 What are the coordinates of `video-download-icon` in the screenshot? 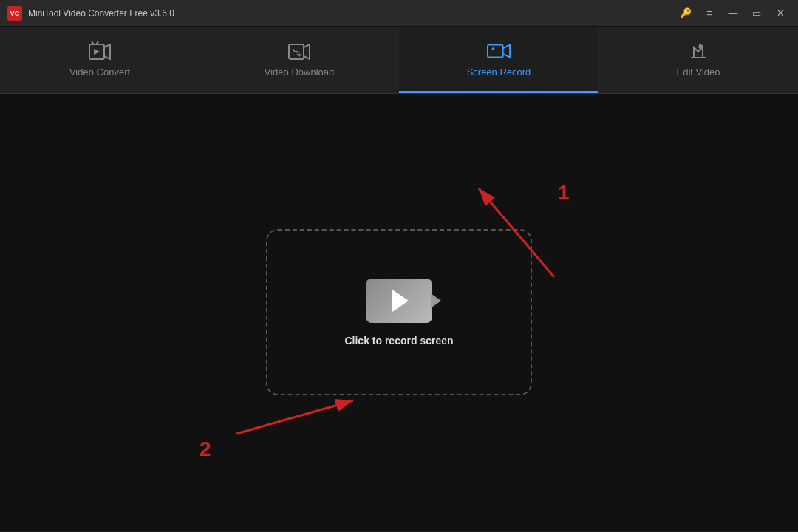 It's located at (299, 52).